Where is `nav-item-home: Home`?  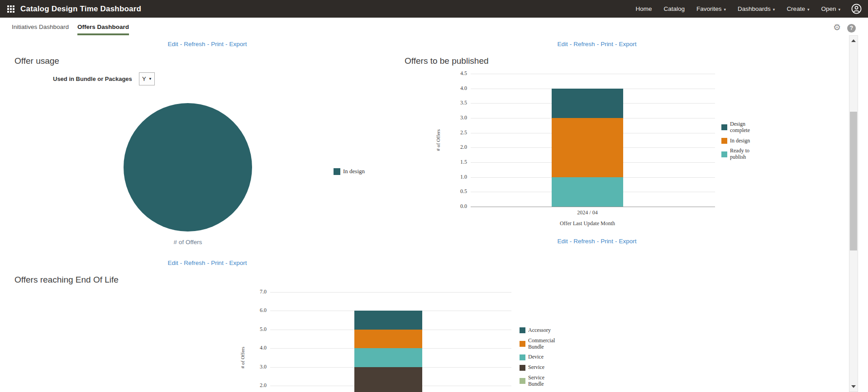 nav-item-home: Home is located at coordinates (644, 9).